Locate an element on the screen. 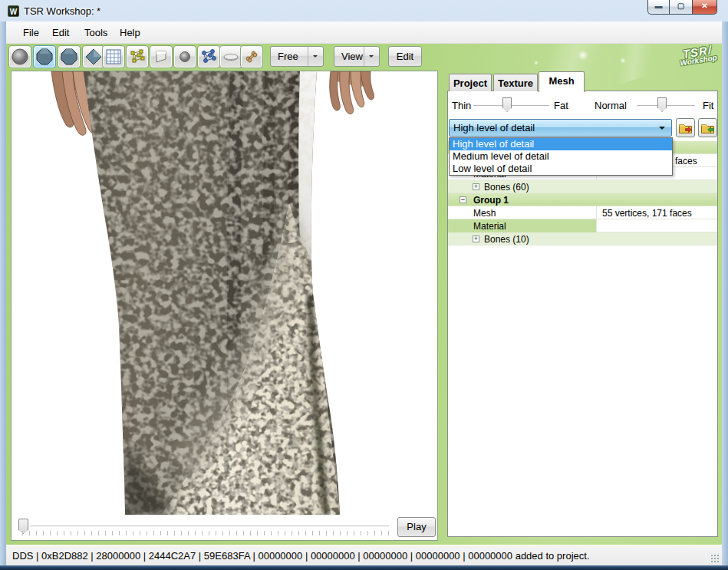  edit-button: Edit is located at coordinates (405, 57).